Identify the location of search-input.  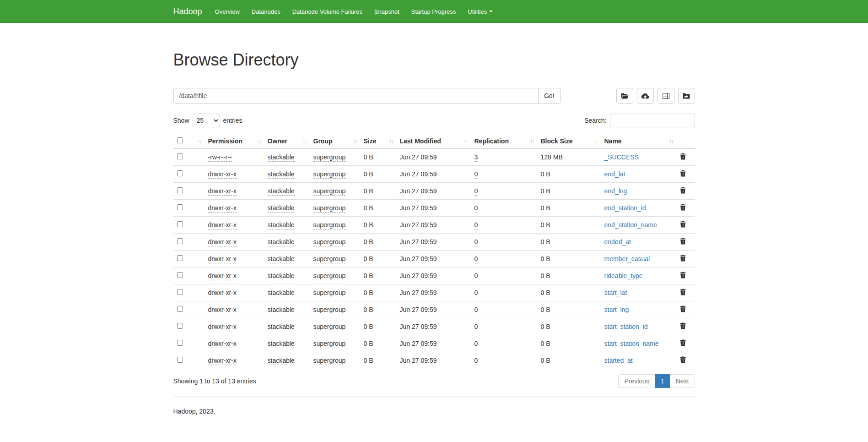
(652, 120).